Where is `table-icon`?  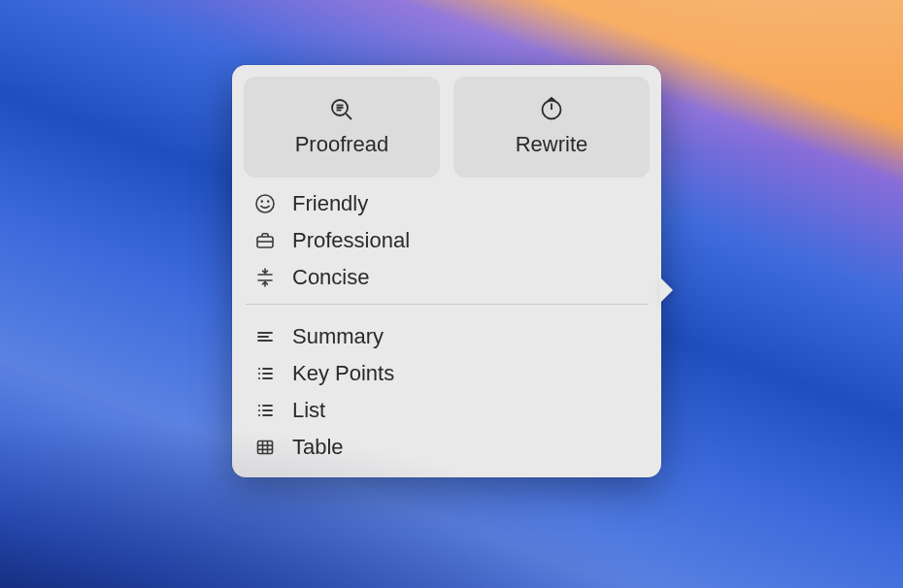
table-icon is located at coordinates (265, 447).